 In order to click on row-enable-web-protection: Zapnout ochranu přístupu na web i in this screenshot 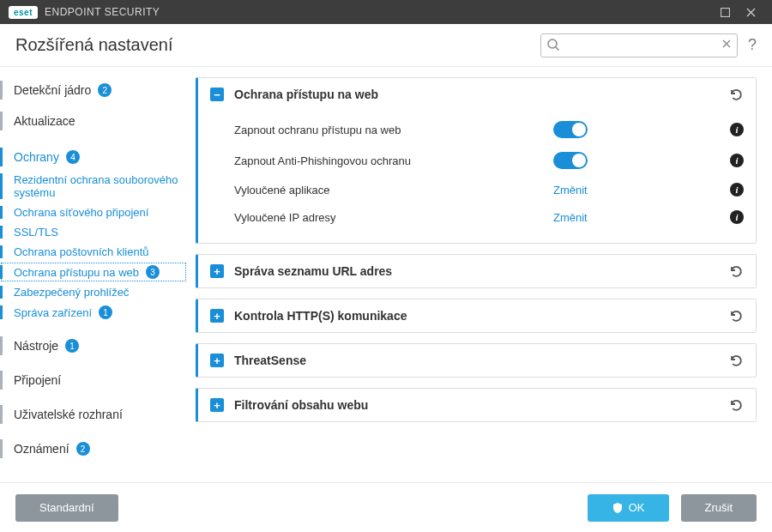, I will do `click(489, 130)`.